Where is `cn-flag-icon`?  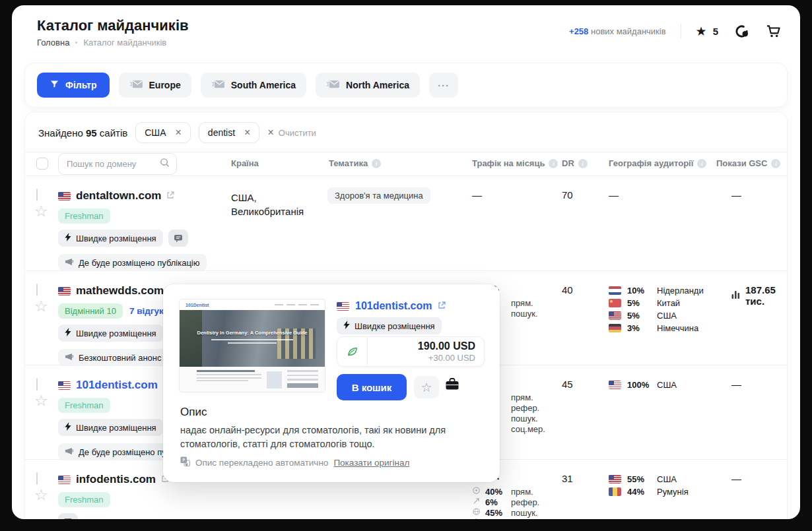
cn-flag-icon is located at coordinates (615, 303).